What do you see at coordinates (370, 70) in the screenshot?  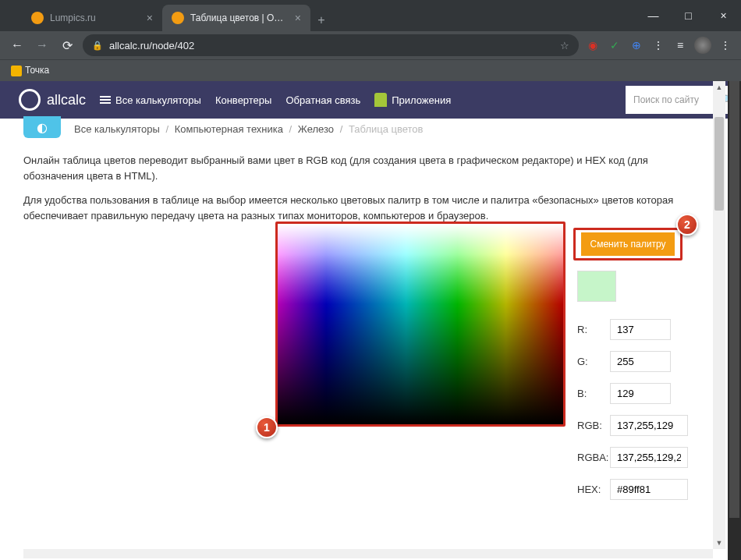 I see `bookmarks-bar: Точка` at bounding box center [370, 70].